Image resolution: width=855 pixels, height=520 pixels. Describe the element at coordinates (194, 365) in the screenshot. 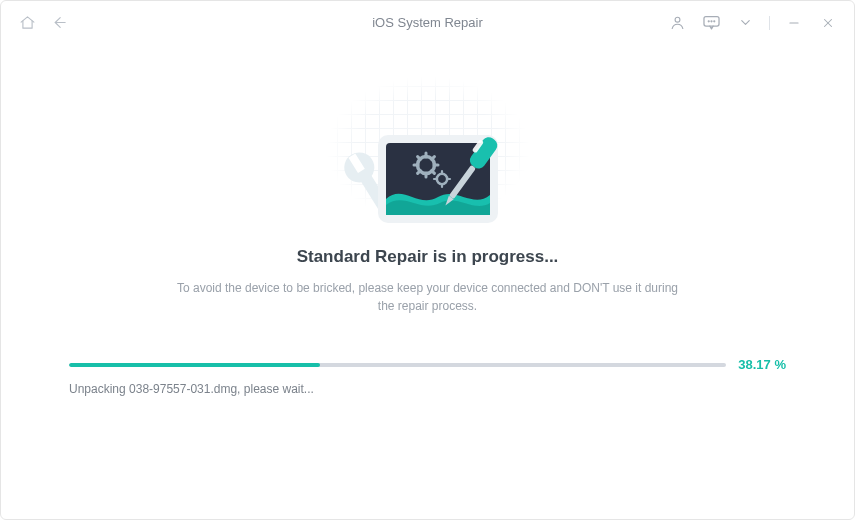

I see `progress-bar-fill` at that location.